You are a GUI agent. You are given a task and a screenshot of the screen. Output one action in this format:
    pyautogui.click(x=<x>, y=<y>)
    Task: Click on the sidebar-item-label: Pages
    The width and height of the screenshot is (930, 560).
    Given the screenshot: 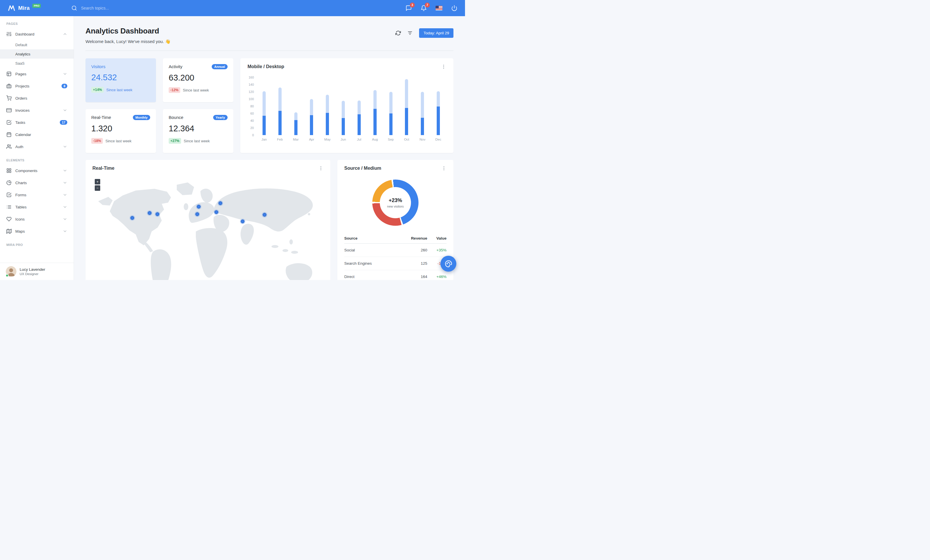 What is the action you would take?
    pyautogui.click(x=21, y=74)
    